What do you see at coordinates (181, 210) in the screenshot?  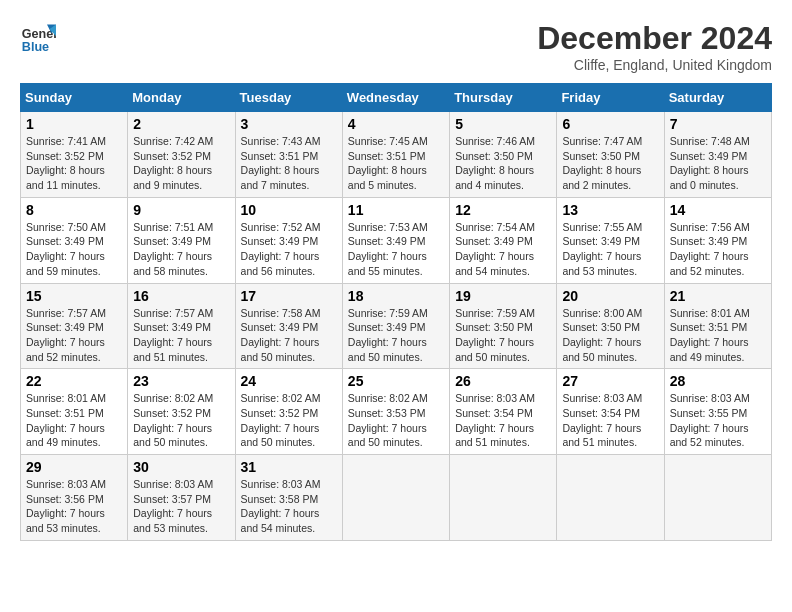 I see `day-number: 9` at bounding box center [181, 210].